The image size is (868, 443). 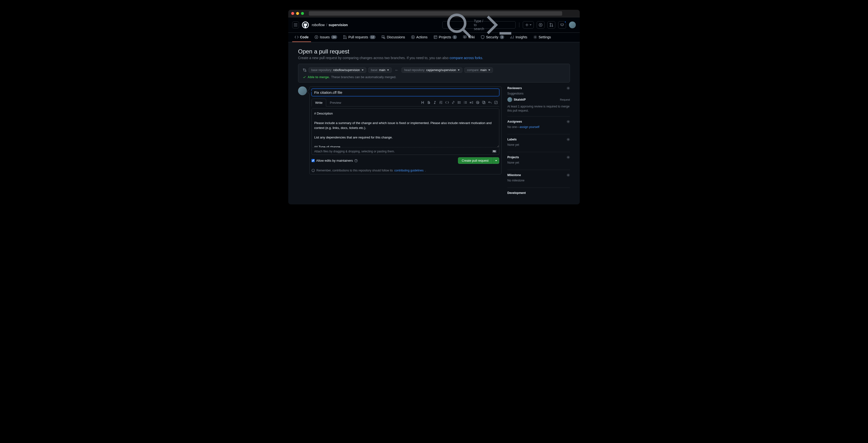 What do you see at coordinates (484, 102) in the screenshot?
I see `cross-reference-icon` at bounding box center [484, 102].